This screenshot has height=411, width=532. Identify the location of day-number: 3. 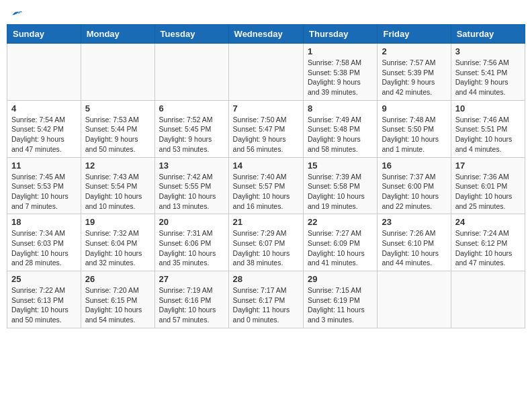
(488, 51).